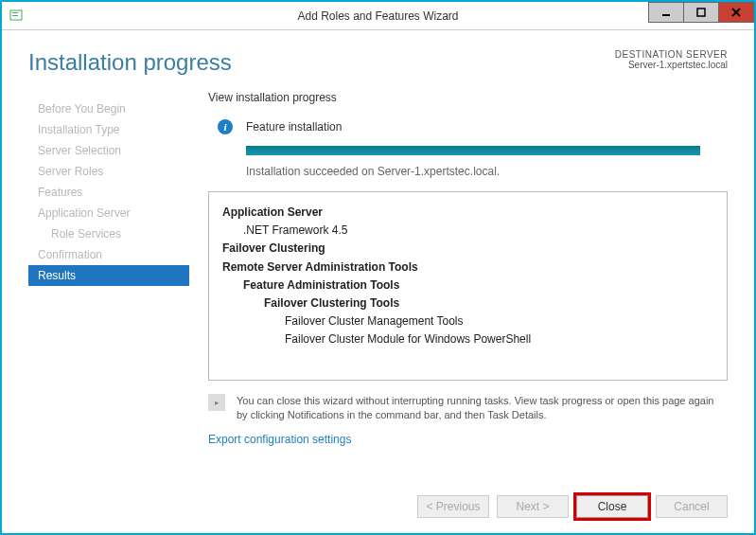  I want to click on info-row: i Feature installation, so click(467, 127).